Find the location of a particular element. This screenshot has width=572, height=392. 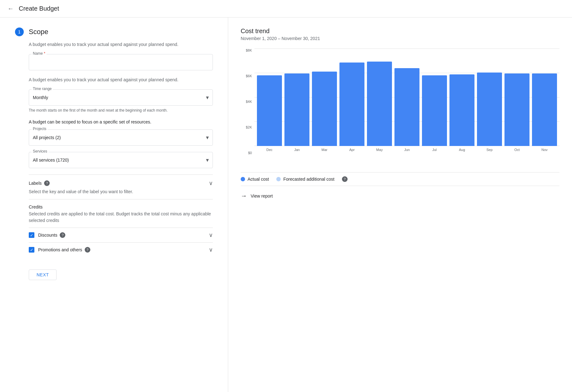

labels-header: Labels ? ∨ is located at coordinates (121, 183).